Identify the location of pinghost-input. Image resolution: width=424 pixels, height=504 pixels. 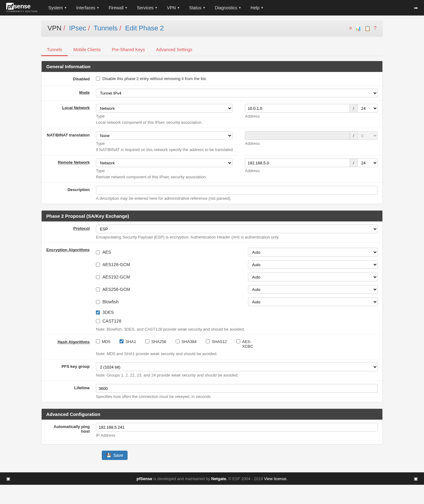
(237, 427).